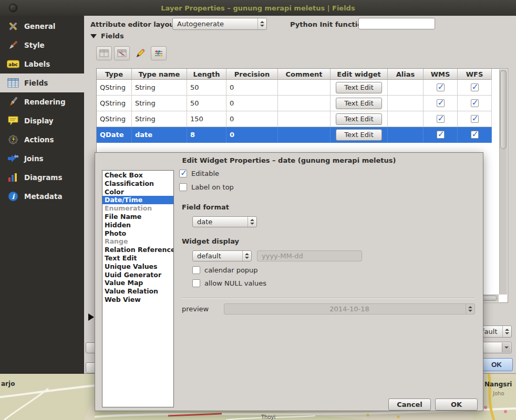  What do you see at coordinates (138, 289) in the screenshot?
I see `widget-type-list: Check Box Classification Color Date/Time…` at bounding box center [138, 289].